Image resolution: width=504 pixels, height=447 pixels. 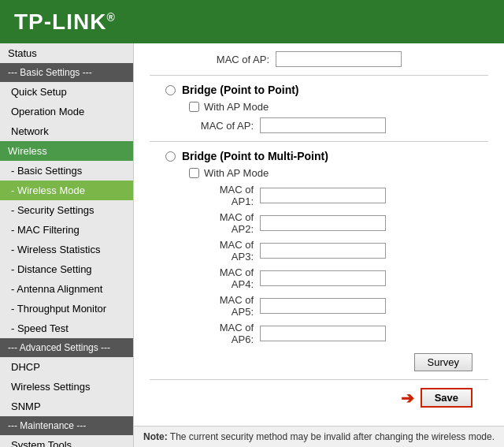 I want to click on bridge-p2p-section: Bridge (Point to Point) With AP Mode MAC…, so click(x=319, y=109).